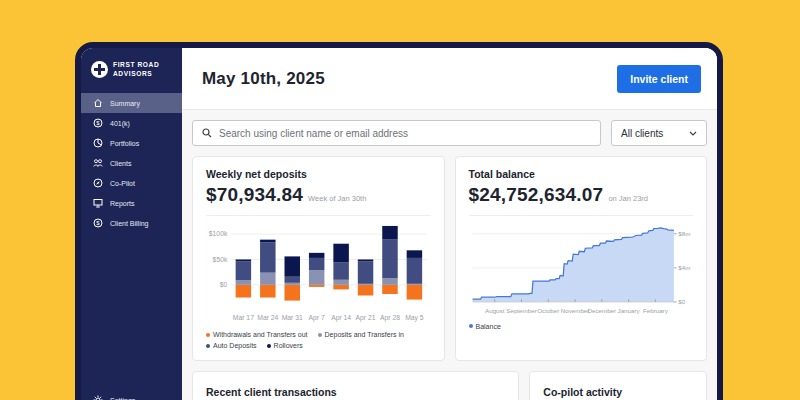 Image resolution: width=800 pixels, height=400 pixels. Describe the element at coordinates (122, 398) in the screenshot. I see `sidebar-item-label: Settings` at that location.